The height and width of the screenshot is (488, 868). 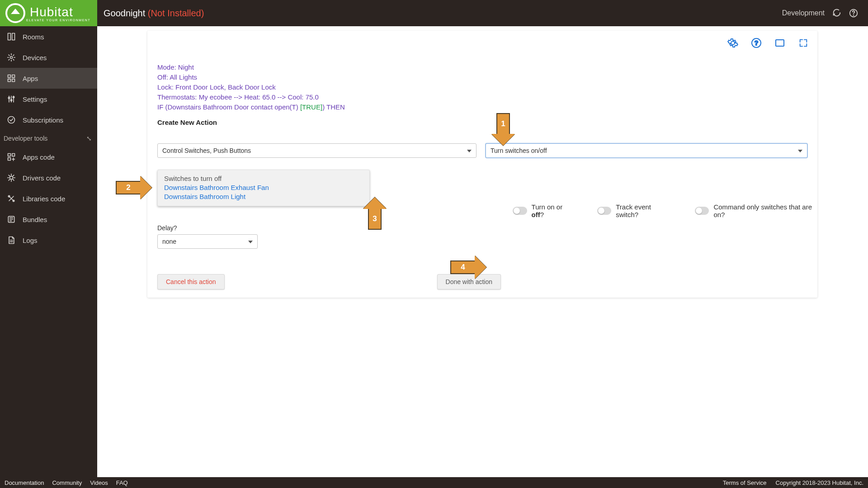 I want to click on footer-tos: Terms of Service, so click(x=745, y=483).